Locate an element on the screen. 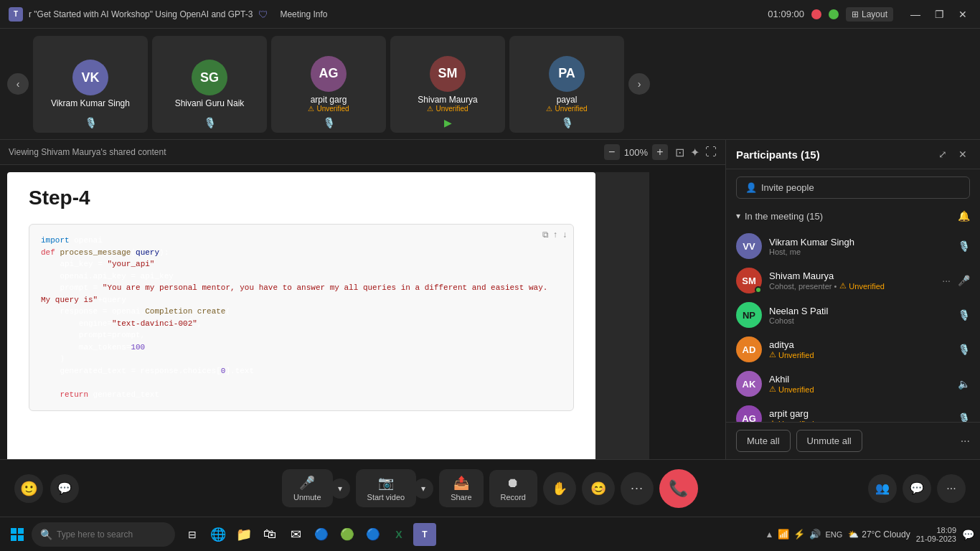 The height and width of the screenshot is (551, 980). list-item: VV Vikram Kumar Singh Host, me 🎙️ is located at coordinates (853, 246).